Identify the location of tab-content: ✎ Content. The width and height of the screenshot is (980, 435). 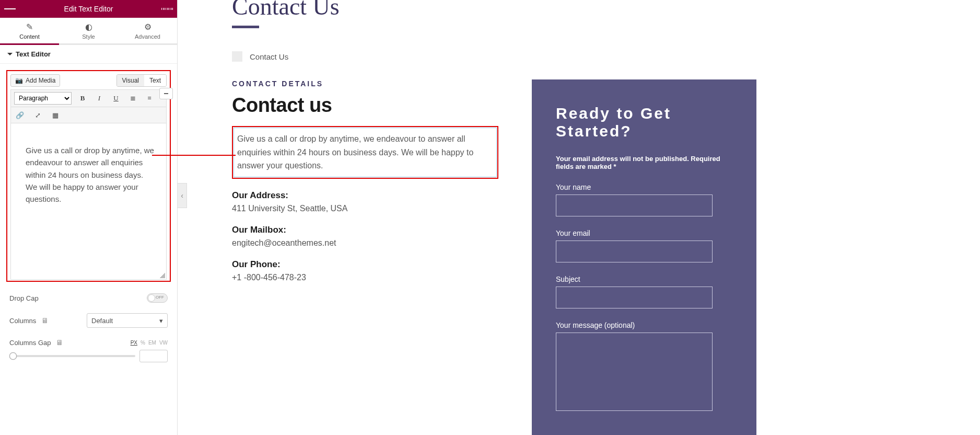
(29, 30).